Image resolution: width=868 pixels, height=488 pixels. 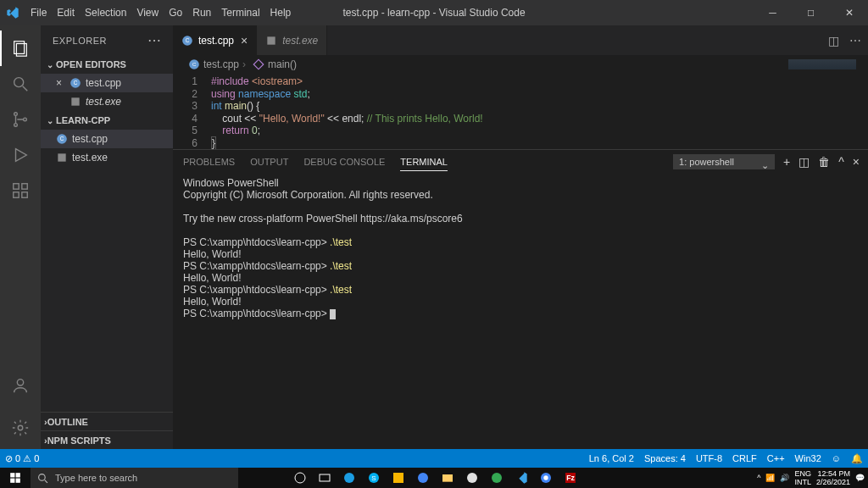 What do you see at coordinates (215, 41) in the screenshot?
I see `tab-test-cpp: C test.cpp ×` at bounding box center [215, 41].